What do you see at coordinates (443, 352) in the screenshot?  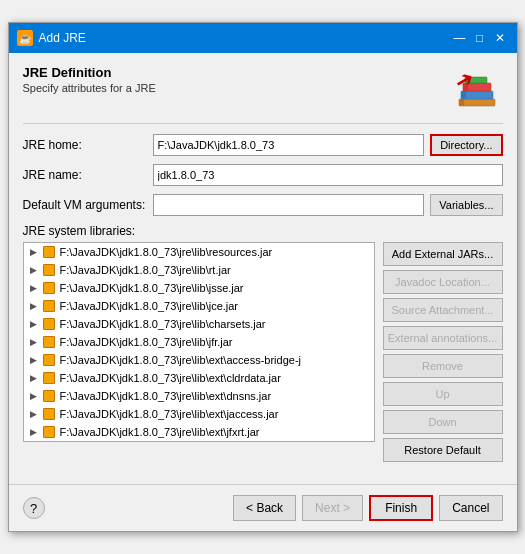 I see `libraries-buttons: Add External JARs... Javadoc Location...…` at bounding box center [443, 352].